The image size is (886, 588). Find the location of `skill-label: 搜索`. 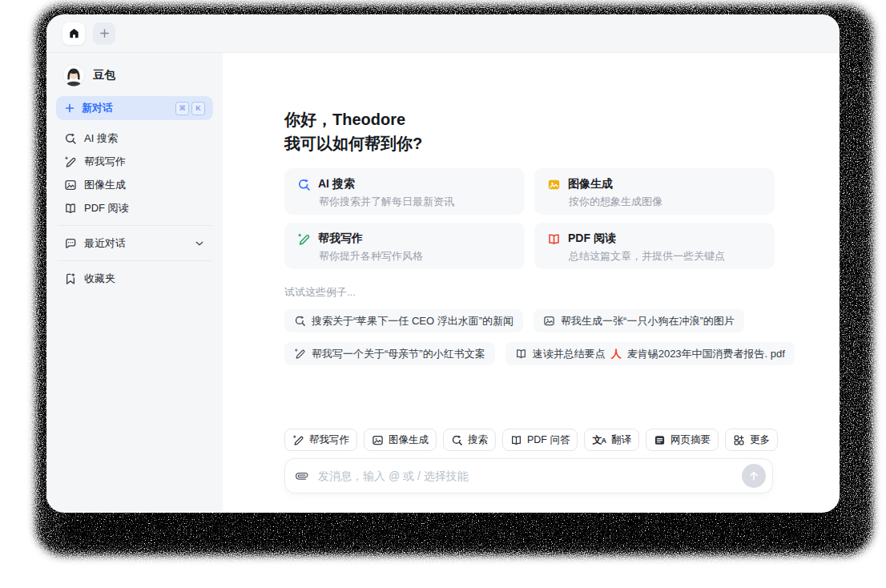

skill-label: 搜索 is located at coordinates (477, 441).